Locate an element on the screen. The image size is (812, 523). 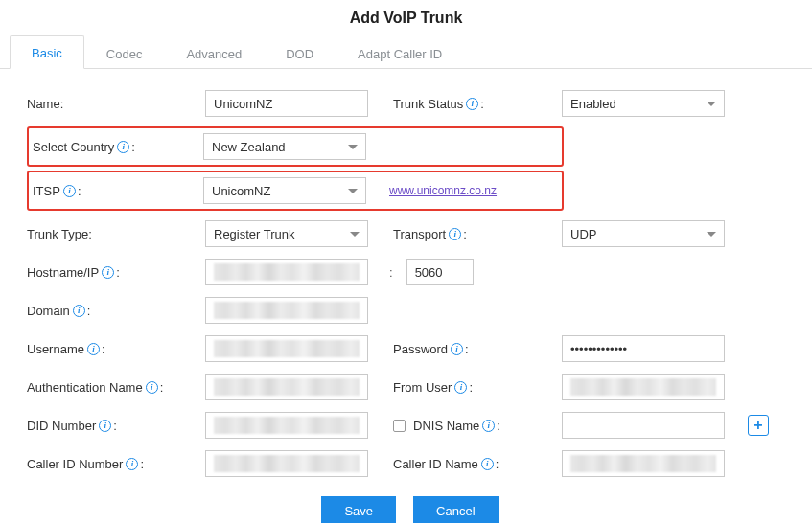
input-from-user is located at coordinates (643, 387).